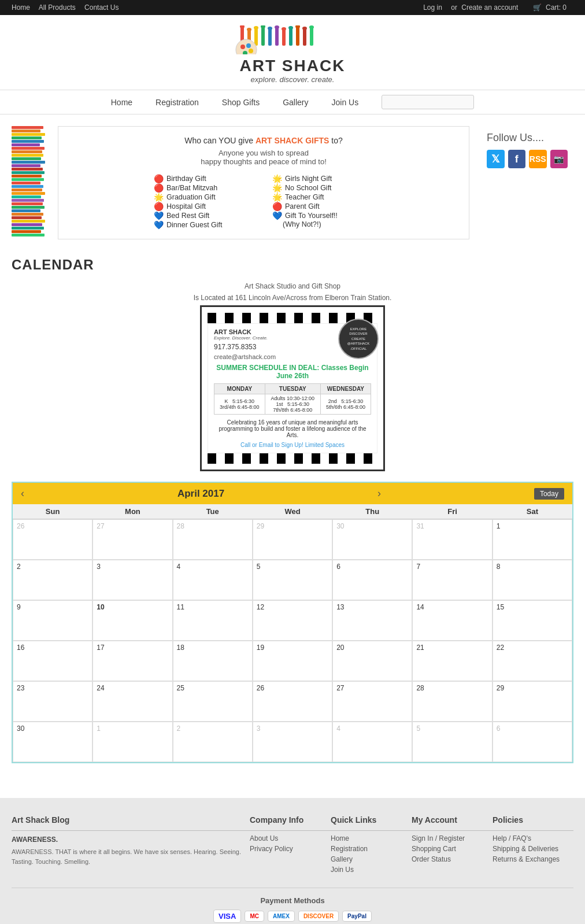 The height and width of the screenshot is (924, 585). I want to click on facebook-icon: f, so click(517, 159).